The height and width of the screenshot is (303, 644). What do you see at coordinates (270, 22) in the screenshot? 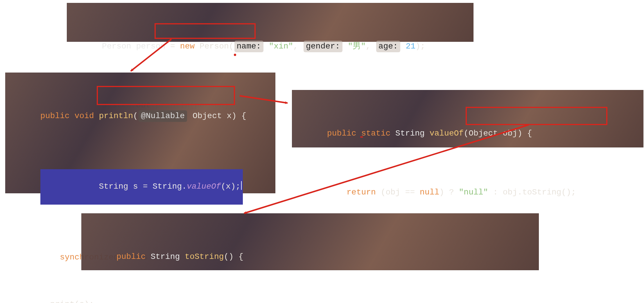
I see `code-block-main: Person person = new Person(name: "xin", …` at bounding box center [270, 22].